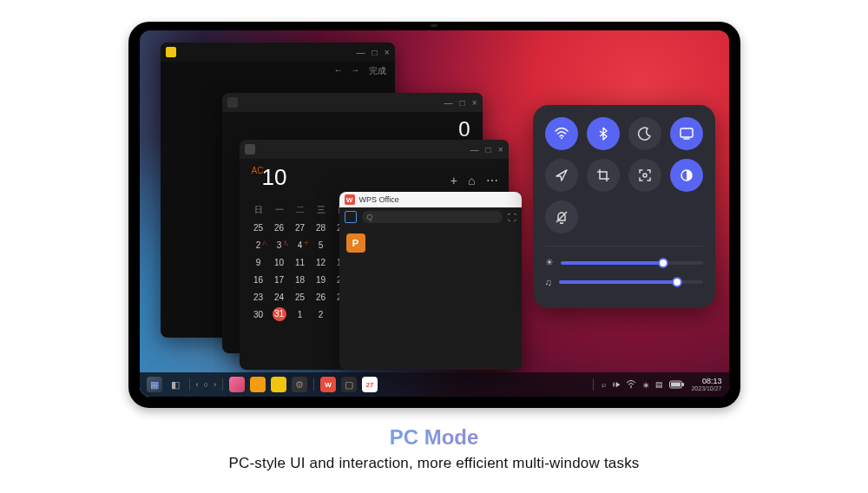 This screenshot has width=868, height=493. Describe the element at coordinates (374, 149) in the screenshot. I see `window-calendar-titlebar: — □ ×` at that location.